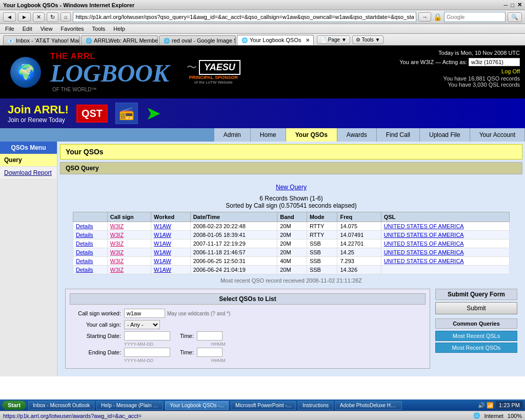  What do you see at coordinates (515, 17) in the screenshot?
I see `search-go-button: 🔍` at bounding box center [515, 17].